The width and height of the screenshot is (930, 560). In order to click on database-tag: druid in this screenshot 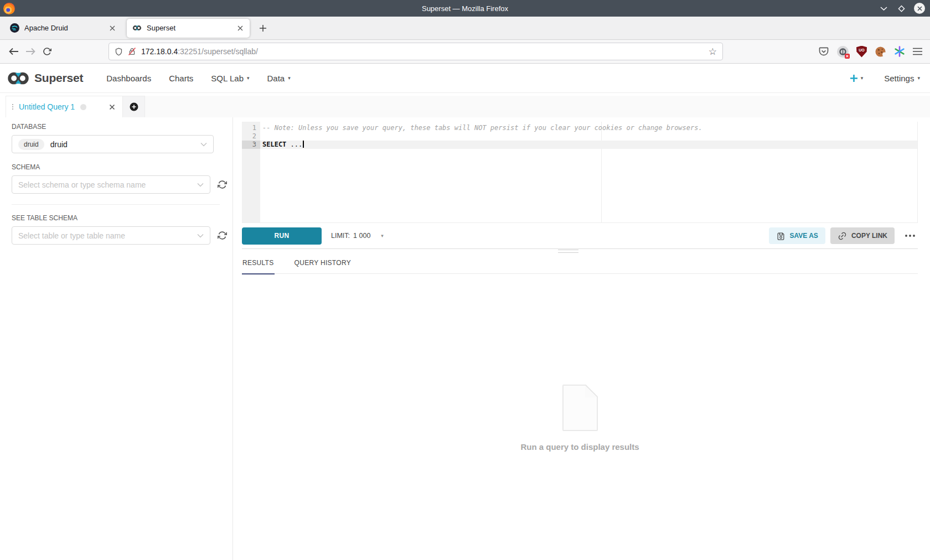, I will do `click(31, 144)`.